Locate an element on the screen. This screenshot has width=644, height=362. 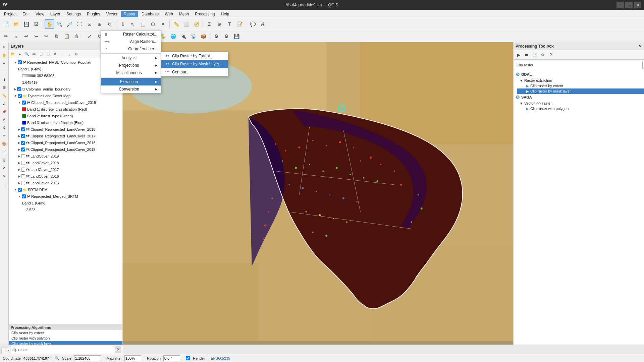
refresh-btn: ↻ is located at coordinates (110, 24).